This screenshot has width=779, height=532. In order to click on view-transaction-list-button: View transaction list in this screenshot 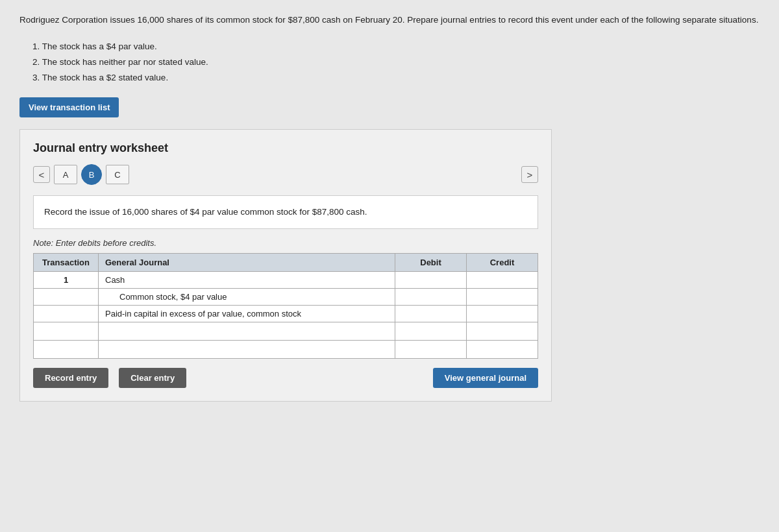, I will do `click(69, 108)`.